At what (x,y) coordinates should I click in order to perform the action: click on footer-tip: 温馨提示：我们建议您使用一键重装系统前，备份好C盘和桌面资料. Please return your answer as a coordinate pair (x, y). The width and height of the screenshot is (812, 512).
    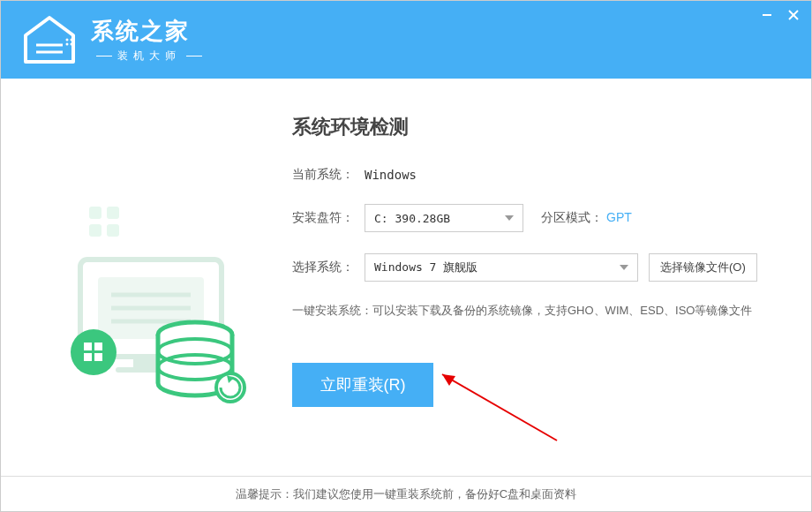
    Looking at the image, I should click on (406, 493).